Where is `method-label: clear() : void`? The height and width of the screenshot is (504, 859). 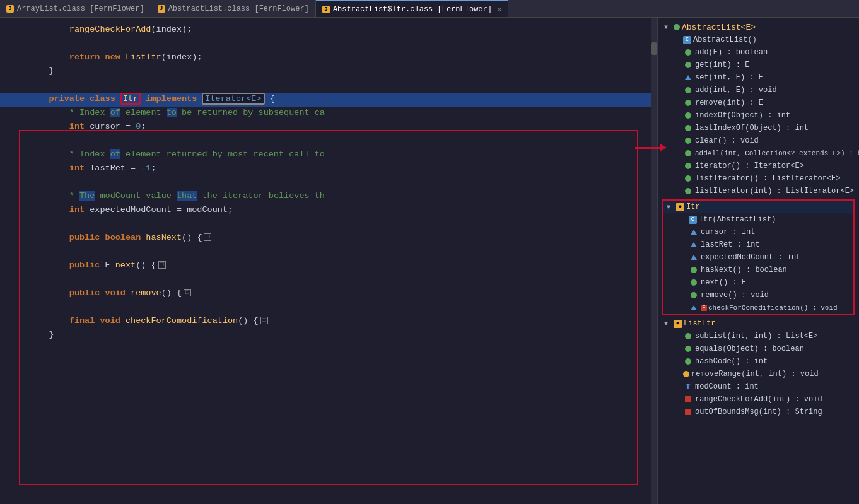
method-label: clear() : void is located at coordinates (727, 141).